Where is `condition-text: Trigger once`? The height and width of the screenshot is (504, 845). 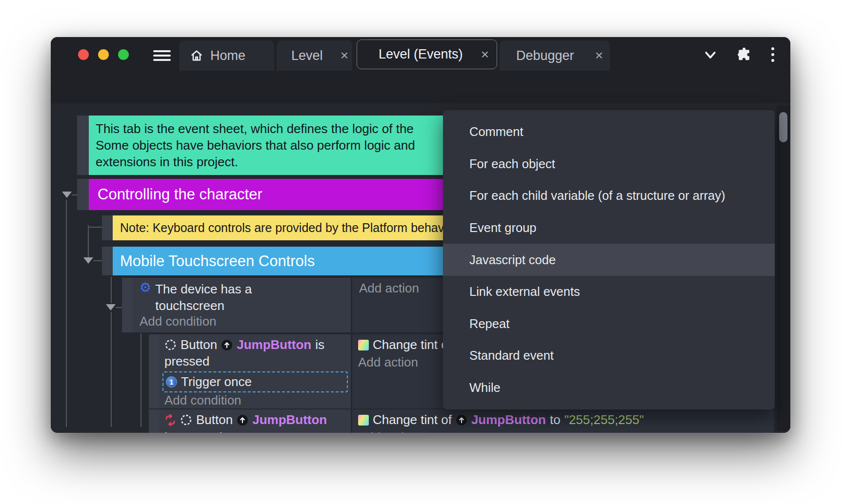 condition-text: Trigger once is located at coordinates (217, 382).